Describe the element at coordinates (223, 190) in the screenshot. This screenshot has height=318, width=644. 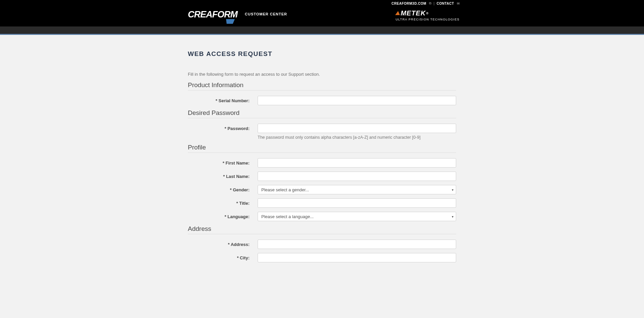
I see `label-gender: * Gender:` at that location.